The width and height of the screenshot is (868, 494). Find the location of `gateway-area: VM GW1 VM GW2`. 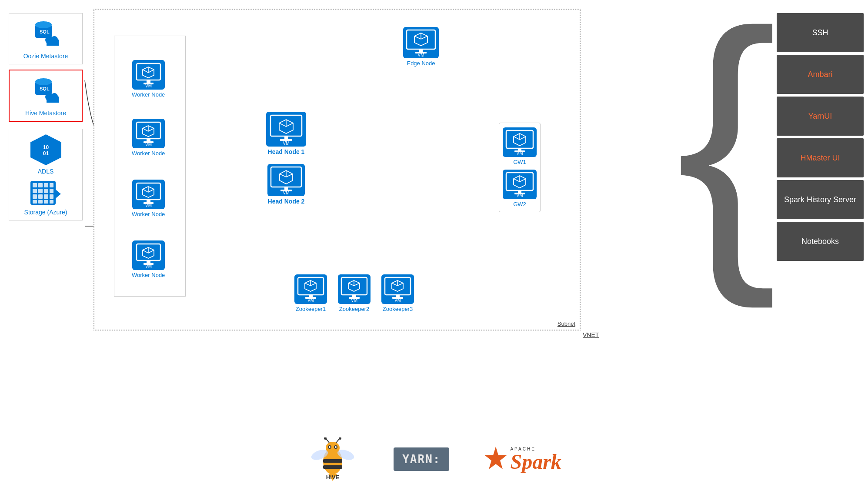

gateway-area: VM GW1 VM GW2 is located at coordinates (520, 167).